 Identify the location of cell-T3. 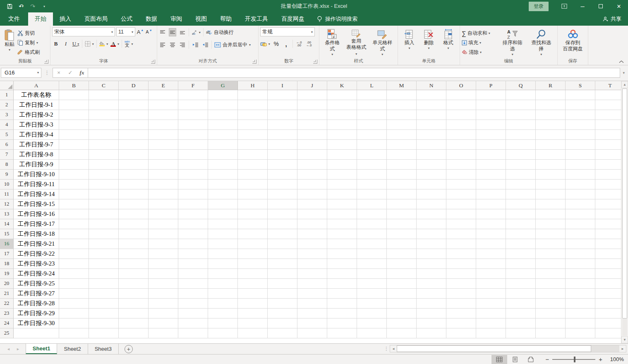
(608, 115).